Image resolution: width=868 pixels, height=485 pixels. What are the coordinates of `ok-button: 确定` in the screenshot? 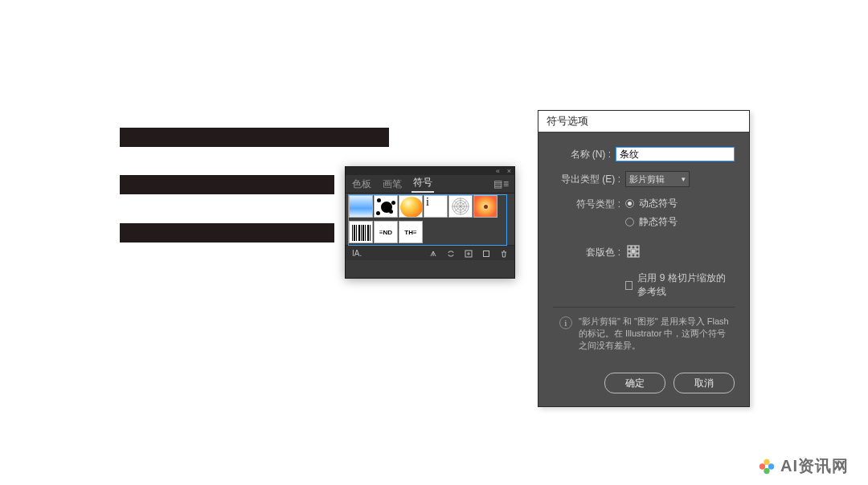 It's located at (635, 383).